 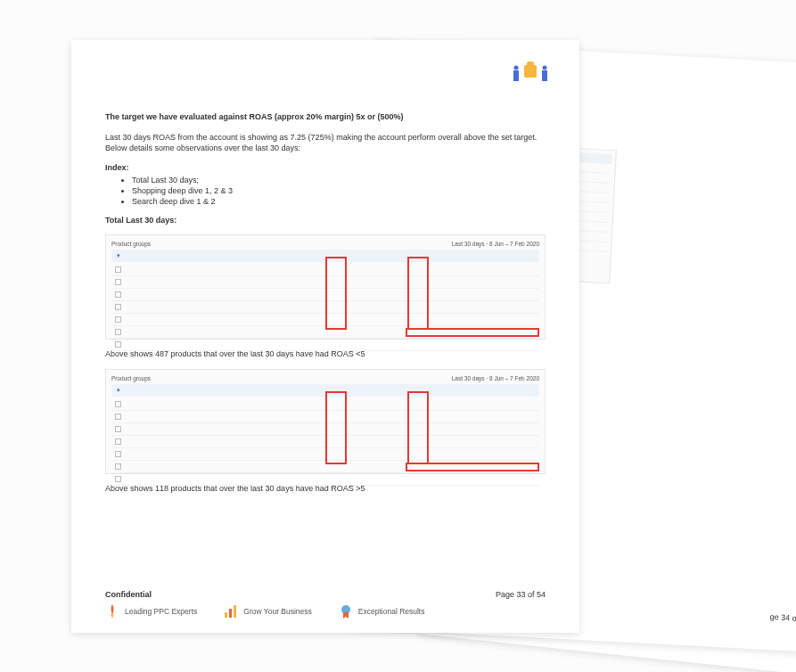 What do you see at coordinates (339, 191) in the screenshot?
I see `list-item: Shopping deep dive 1, 2 & 3` at bounding box center [339, 191].